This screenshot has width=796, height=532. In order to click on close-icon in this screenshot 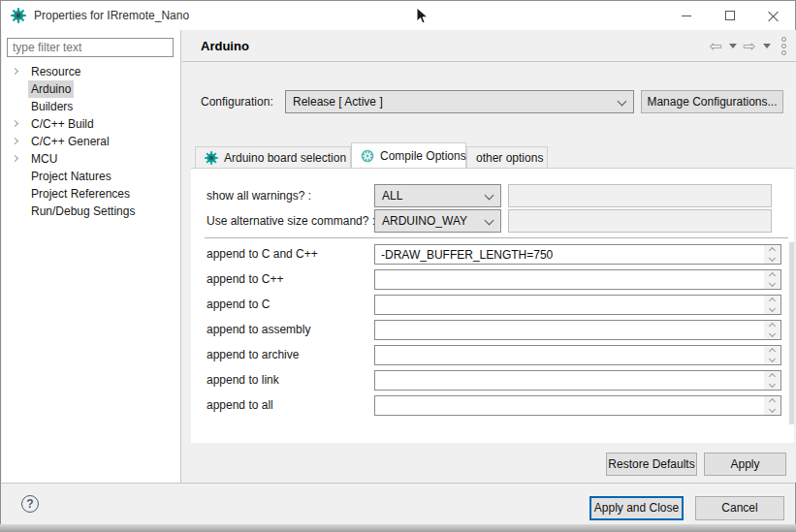, I will do `click(774, 16)`.